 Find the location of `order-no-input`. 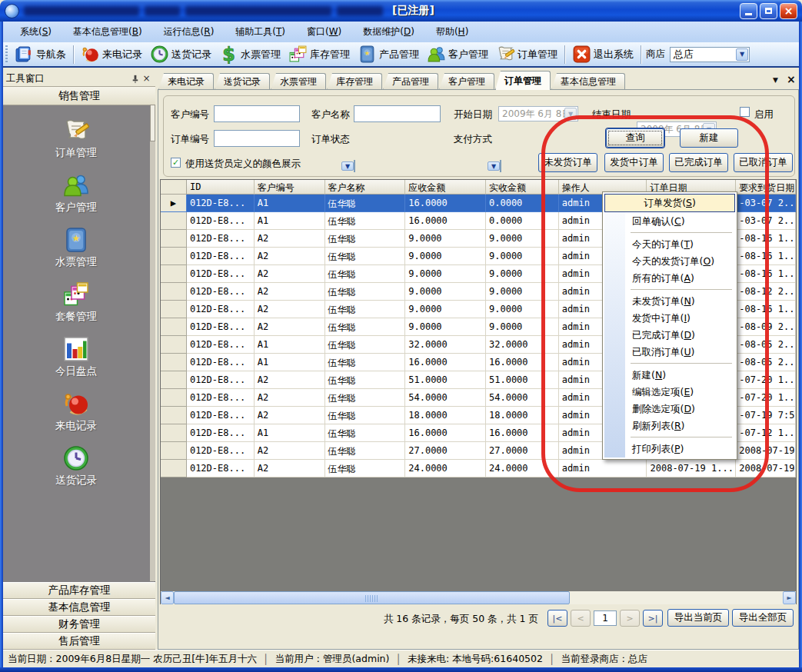

order-no-input is located at coordinates (257, 138).